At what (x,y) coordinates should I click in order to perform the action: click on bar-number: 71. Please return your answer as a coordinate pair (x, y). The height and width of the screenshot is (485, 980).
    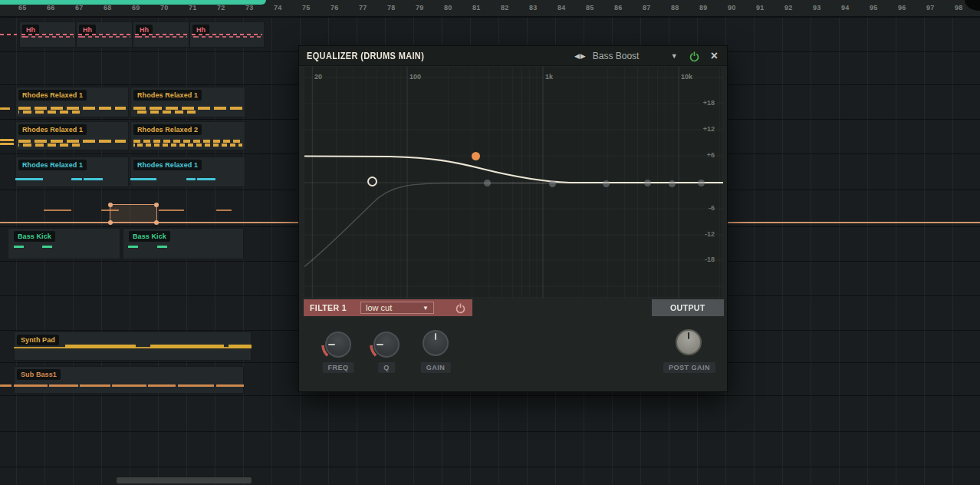
    Looking at the image, I should click on (192, 8).